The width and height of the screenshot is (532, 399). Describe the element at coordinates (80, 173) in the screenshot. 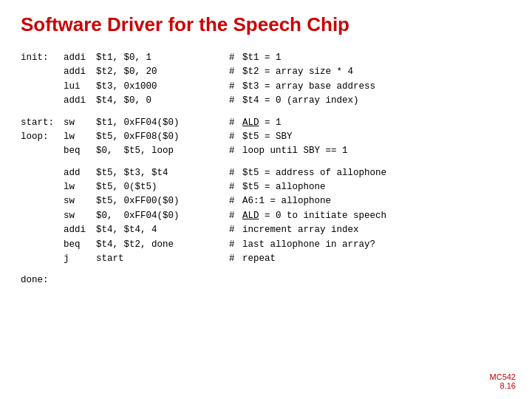

I see `code-instr: add` at that location.